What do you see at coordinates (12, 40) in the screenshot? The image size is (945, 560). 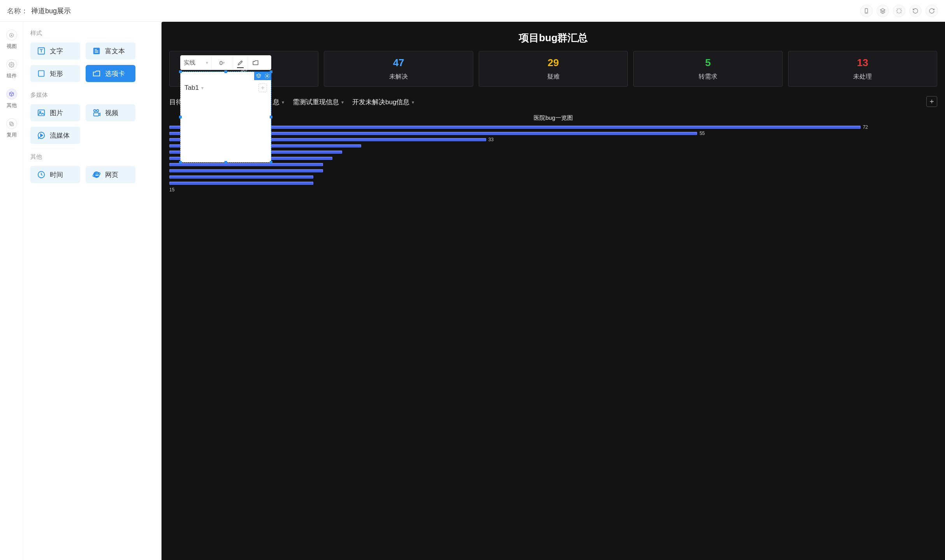 I see `nav-view: 视图` at bounding box center [12, 40].